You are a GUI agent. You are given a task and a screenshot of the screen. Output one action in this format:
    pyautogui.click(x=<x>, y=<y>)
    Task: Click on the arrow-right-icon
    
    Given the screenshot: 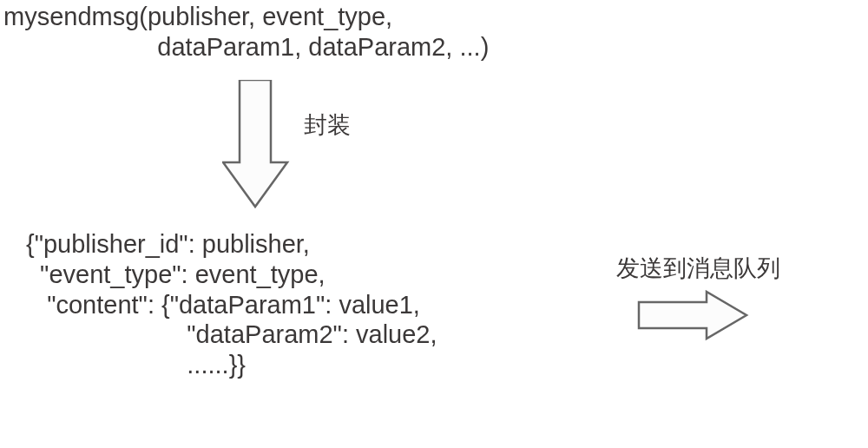 What is the action you would take?
    pyautogui.click(x=694, y=316)
    